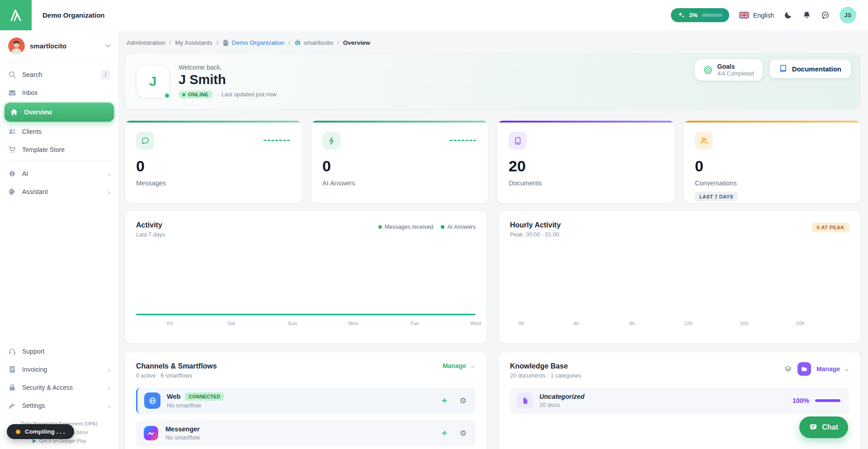 Image resolution: width=868 pixels, height=449 pixels. I want to click on kb-category-info: Uncategorized 20 docs, so click(562, 401).